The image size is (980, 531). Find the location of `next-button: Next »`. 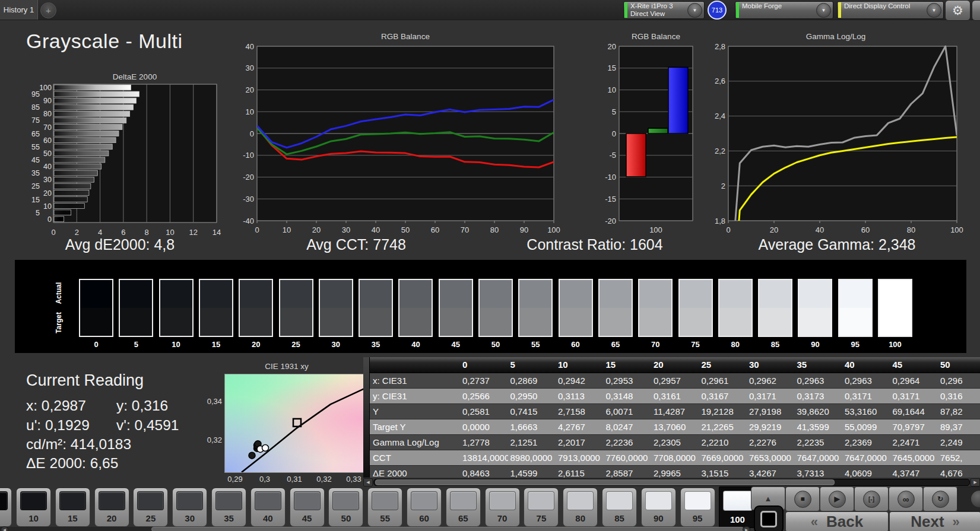

next-button: Next » is located at coordinates (934, 521).